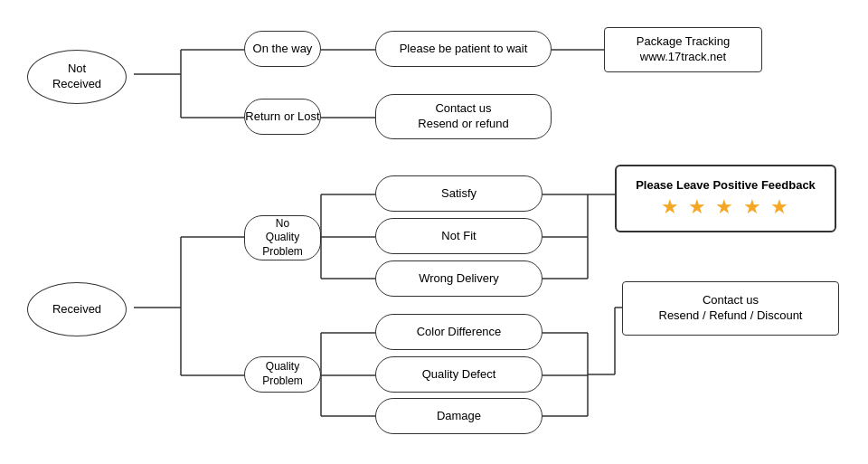  What do you see at coordinates (684, 50) in the screenshot?
I see `package-tracking-node: Package Tracking www.17track.net` at bounding box center [684, 50].